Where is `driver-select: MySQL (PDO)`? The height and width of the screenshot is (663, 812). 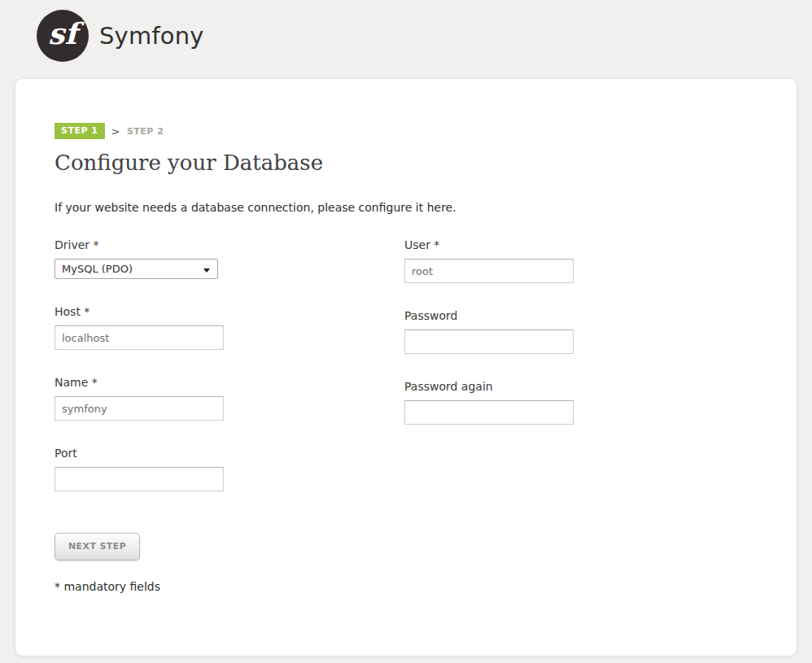
driver-select: MySQL (PDO) is located at coordinates (137, 268).